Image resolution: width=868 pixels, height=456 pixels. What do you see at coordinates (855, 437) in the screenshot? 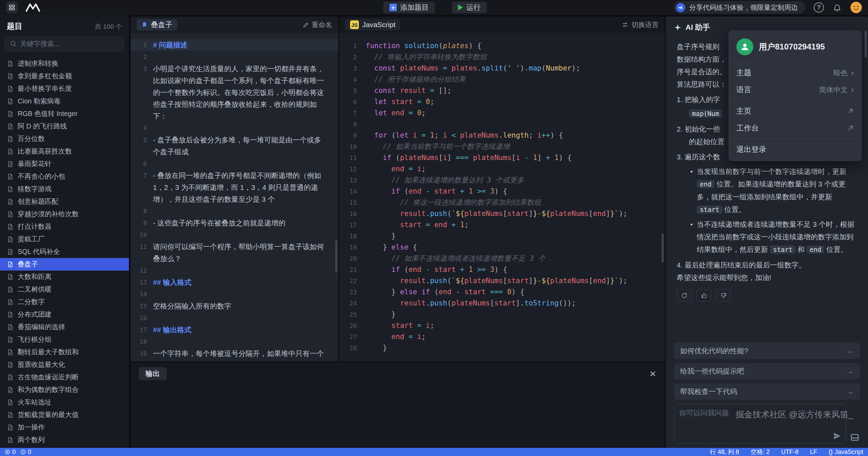
I see `panel-dock-icon` at bounding box center [855, 437].